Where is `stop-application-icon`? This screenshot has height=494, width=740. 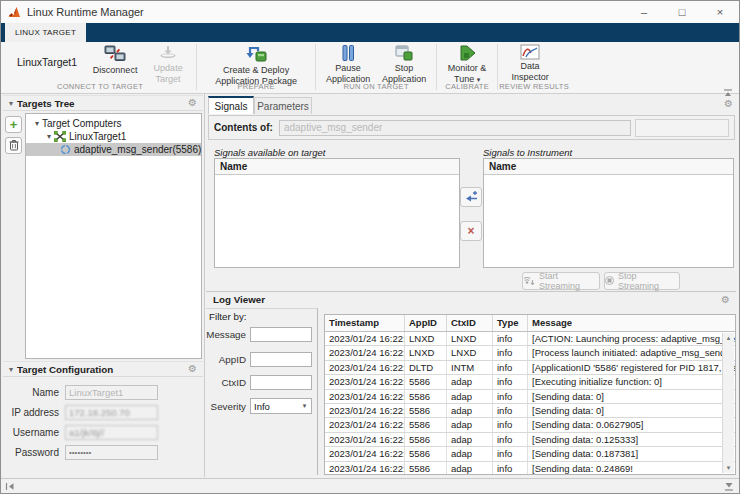 stop-application-icon is located at coordinates (404, 53).